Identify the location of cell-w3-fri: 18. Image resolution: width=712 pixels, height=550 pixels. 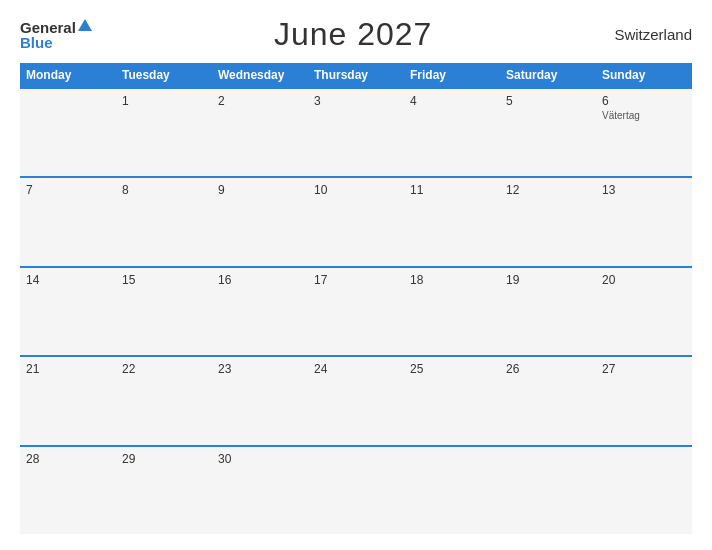
(452, 312).